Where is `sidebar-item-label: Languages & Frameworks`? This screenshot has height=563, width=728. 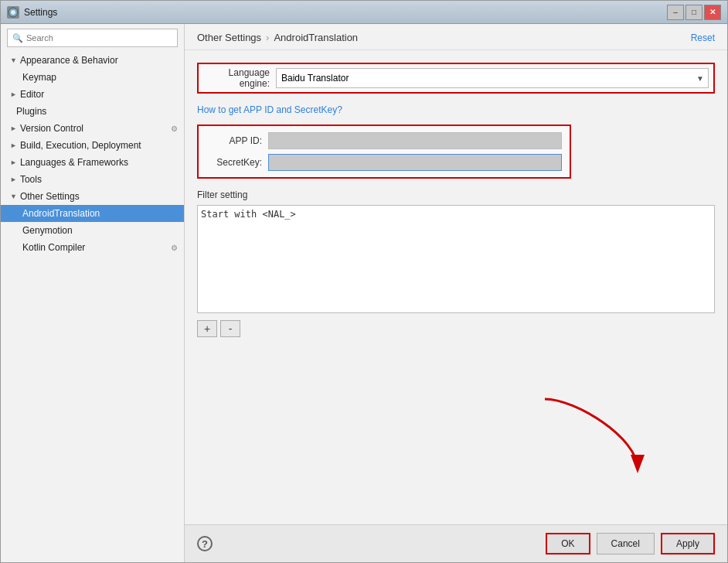
sidebar-item-label: Languages & Frameworks is located at coordinates (74, 162).